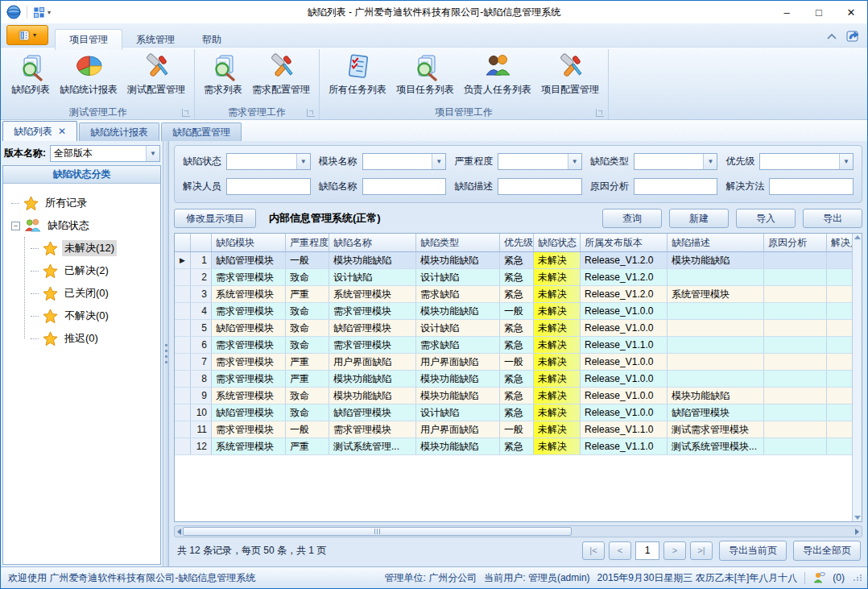  What do you see at coordinates (514, 295) in the screenshot?
I see `table-row: 3系统管理模块严重系统管理模块需求缺陷紧急未解决Release_V1.2.0系统…` at bounding box center [514, 295].